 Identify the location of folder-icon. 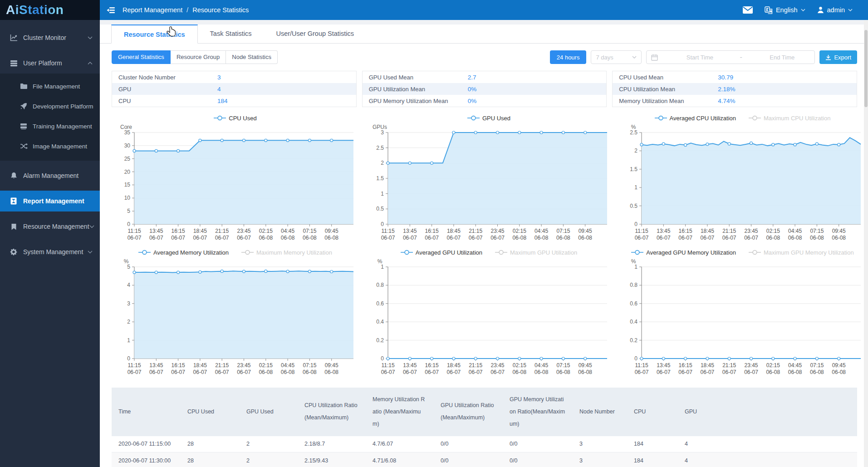
(24, 86).